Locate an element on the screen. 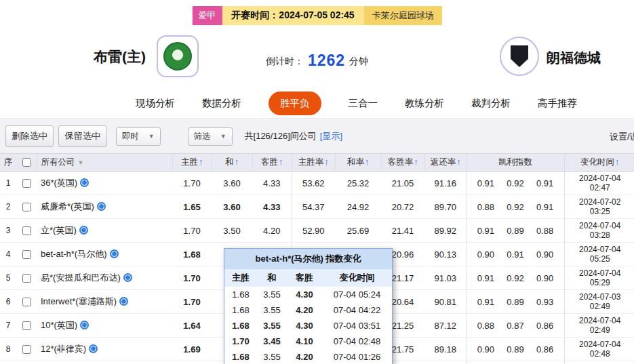 The width and height of the screenshot is (634, 364). draw-rate-value: 25.32 is located at coordinates (358, 183).